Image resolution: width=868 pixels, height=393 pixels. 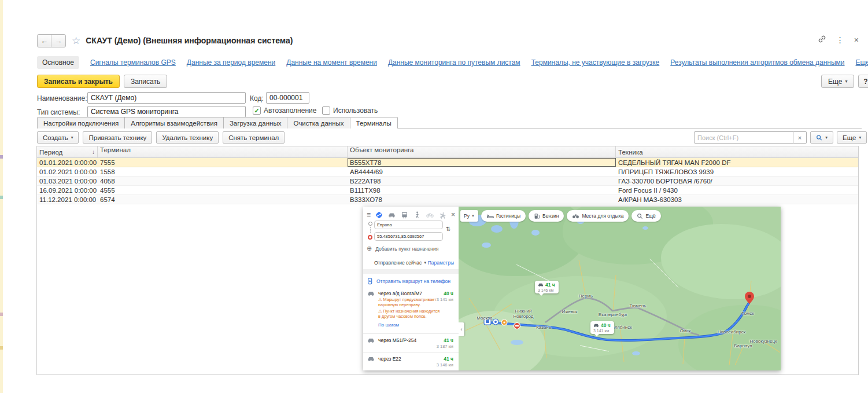 What do you see at coordinates (408, 225) in the screenshot?
I see `route-from-input` at bounding box center [408, 225].